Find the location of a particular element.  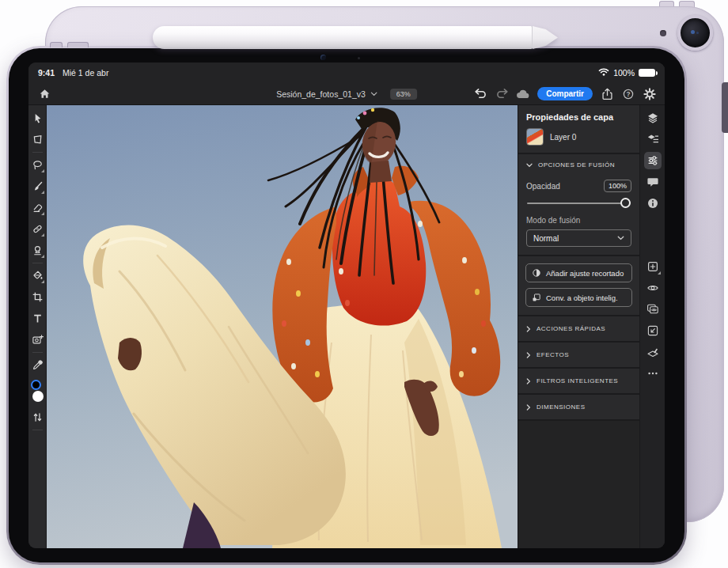

cloud-sync-icon is located at coordinates (523, 94).